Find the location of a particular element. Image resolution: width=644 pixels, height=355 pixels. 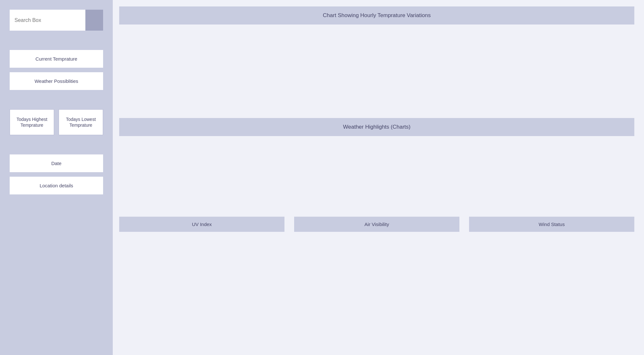

uv-index-card: UV Index is located at coordinates (202, 224).